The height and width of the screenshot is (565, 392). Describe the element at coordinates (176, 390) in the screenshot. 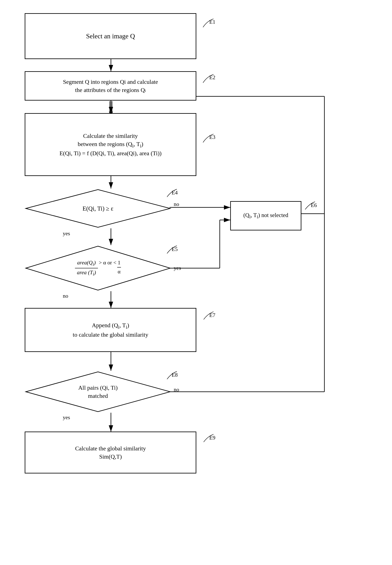

I see `e8-no-label: no` at that location.